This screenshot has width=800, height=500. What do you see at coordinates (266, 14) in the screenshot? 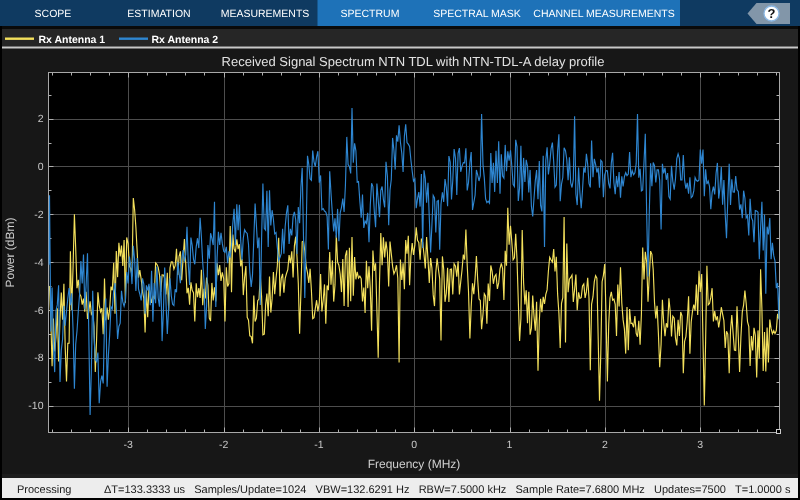
I see `svg-text: MEASUREMENTS` at bounding box center [266, 14].